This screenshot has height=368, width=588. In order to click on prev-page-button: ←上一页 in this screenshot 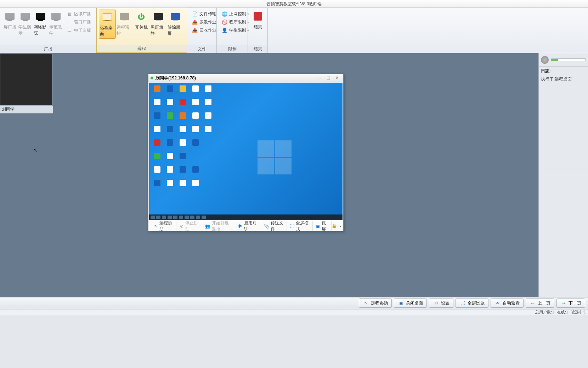, I will do `click(540, 303)`.